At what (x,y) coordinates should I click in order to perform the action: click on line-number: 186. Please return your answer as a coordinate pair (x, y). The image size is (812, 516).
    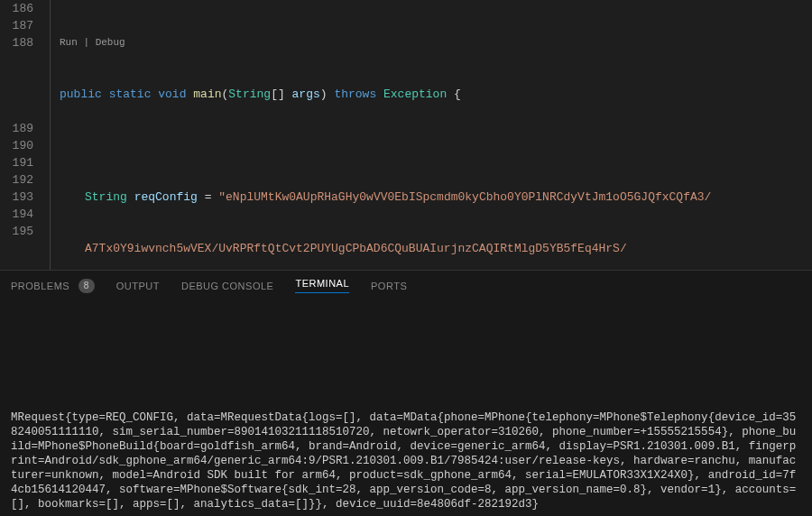
    Looking at the image, I should click on (16, 9).